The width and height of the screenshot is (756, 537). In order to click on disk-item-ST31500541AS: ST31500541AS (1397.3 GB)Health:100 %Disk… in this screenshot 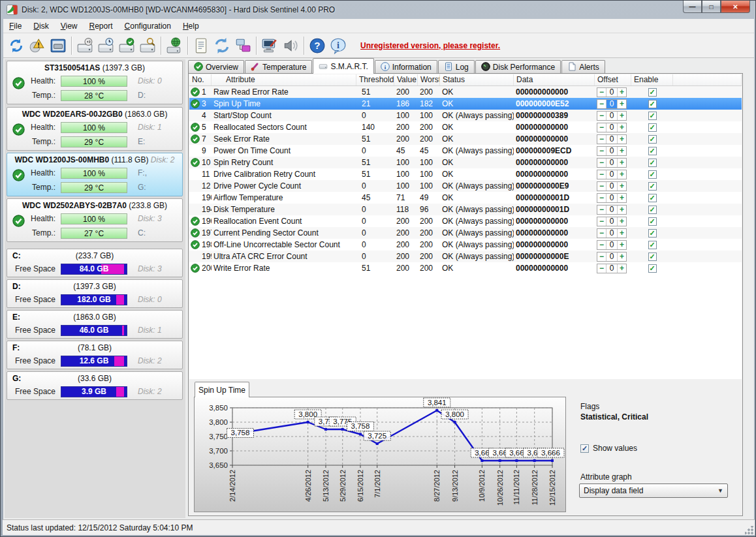, I will do `click(95, 82)`.